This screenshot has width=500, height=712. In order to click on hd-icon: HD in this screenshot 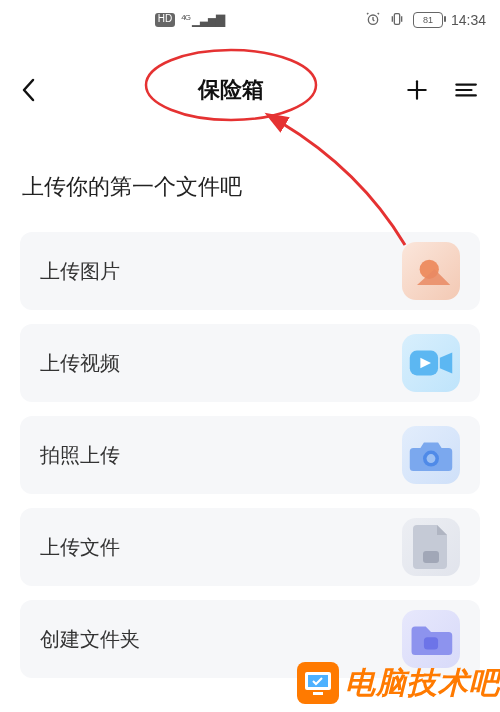, I will do `click(165, 20)`.